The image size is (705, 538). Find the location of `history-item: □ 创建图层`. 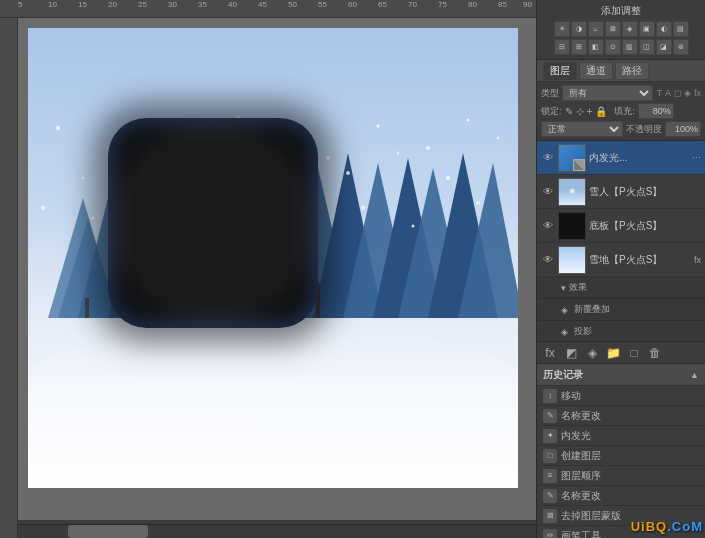

history-item: □ 创建图层 is located at coordinates (621, 456).